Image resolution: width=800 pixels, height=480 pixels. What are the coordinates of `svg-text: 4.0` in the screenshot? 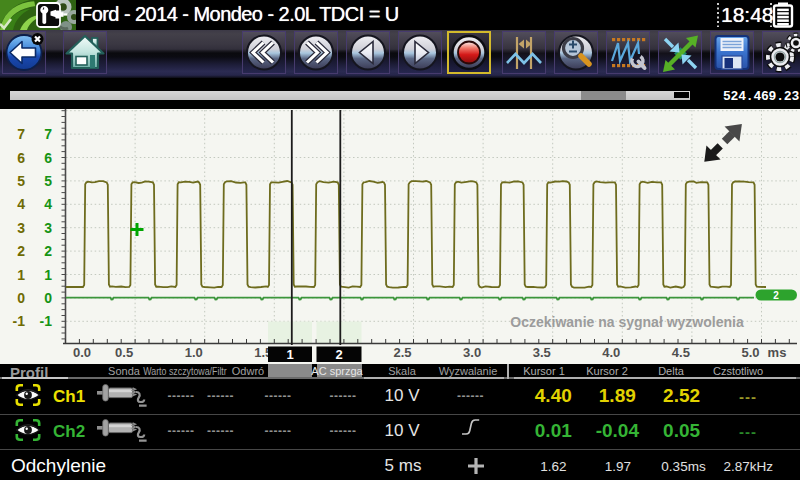 It's located at (611, 352).